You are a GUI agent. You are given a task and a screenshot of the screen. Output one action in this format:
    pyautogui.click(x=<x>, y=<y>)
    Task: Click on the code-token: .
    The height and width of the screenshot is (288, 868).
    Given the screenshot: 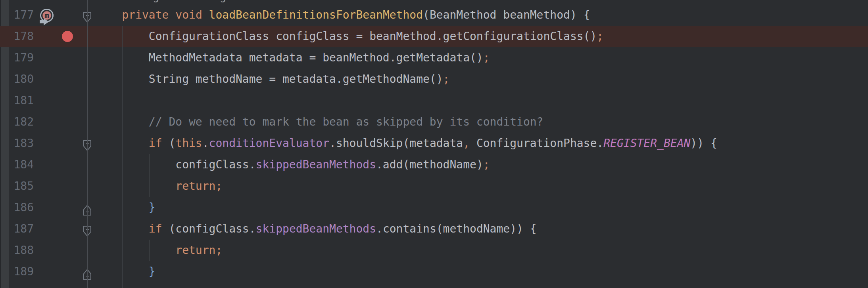 What is the action you would take?
    pyautogui.click(x=205, y=143)
    